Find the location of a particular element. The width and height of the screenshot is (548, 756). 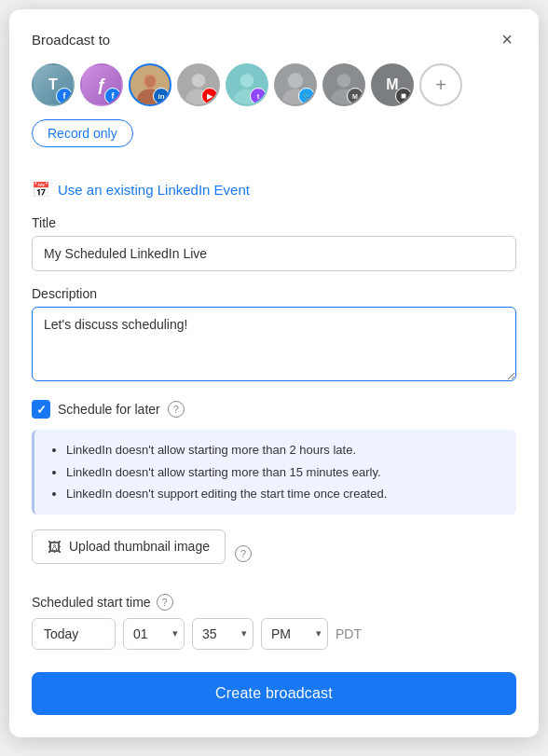

schedule-row: ✓ Schedule for later ? is located at coordinates (274, 409).